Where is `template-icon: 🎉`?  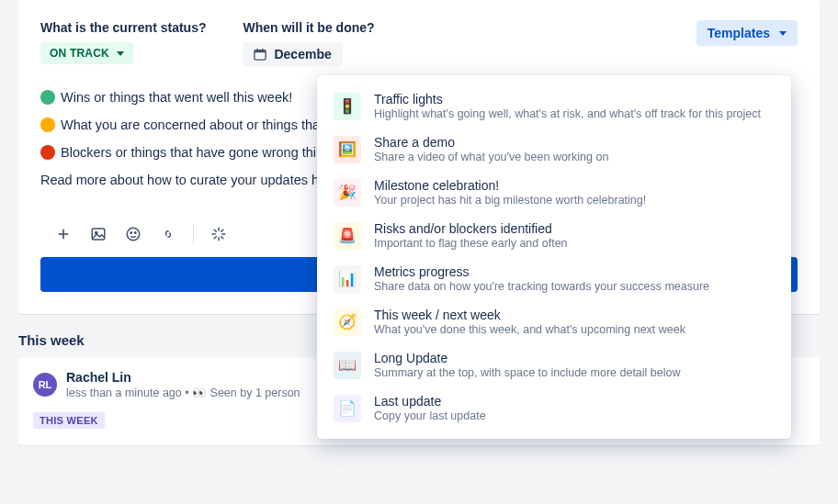
template-icon: 🎉 is located at coordinates (347, 193).